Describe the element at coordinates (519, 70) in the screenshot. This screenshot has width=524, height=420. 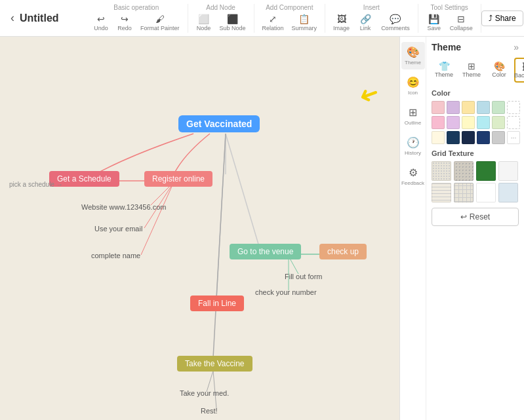
I see `tab-backdrop: 🖼 Backdrop` at that location.